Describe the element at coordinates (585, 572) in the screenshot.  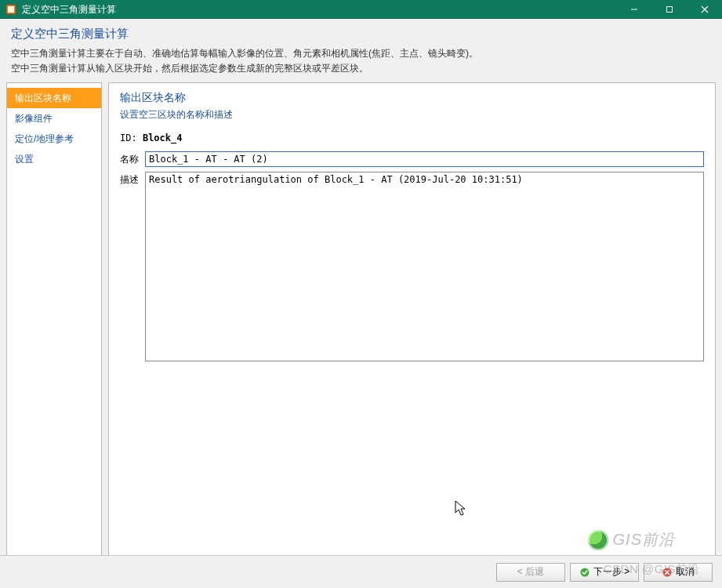
I see `check-icon` at that location.